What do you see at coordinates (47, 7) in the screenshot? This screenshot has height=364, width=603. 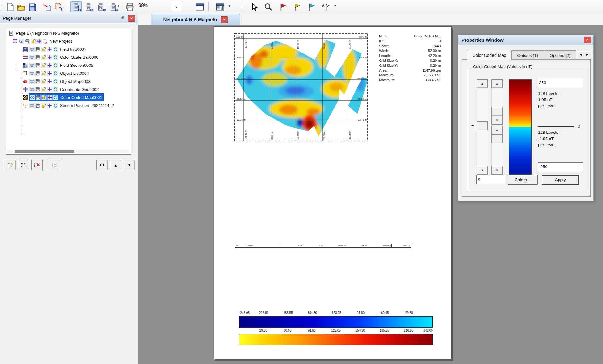 I see `import-data-button` at bounding box center [47, 7].